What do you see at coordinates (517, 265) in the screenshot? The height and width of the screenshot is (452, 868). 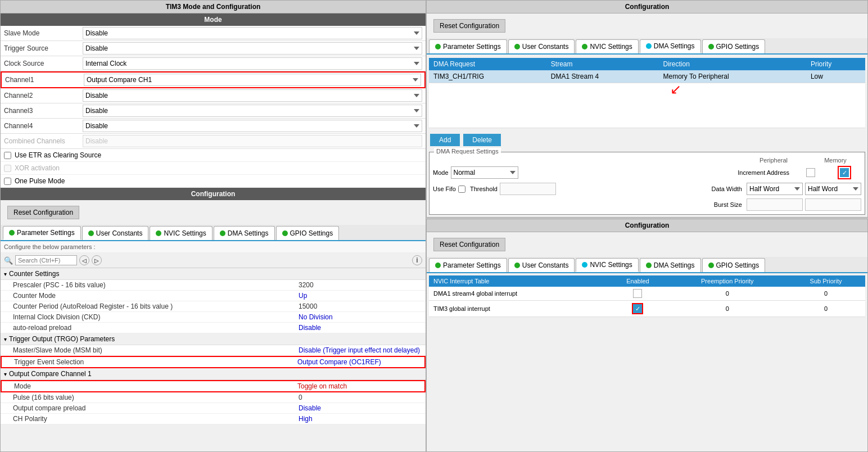 I see `dot-user-rb` at bounding box center [517, 265].